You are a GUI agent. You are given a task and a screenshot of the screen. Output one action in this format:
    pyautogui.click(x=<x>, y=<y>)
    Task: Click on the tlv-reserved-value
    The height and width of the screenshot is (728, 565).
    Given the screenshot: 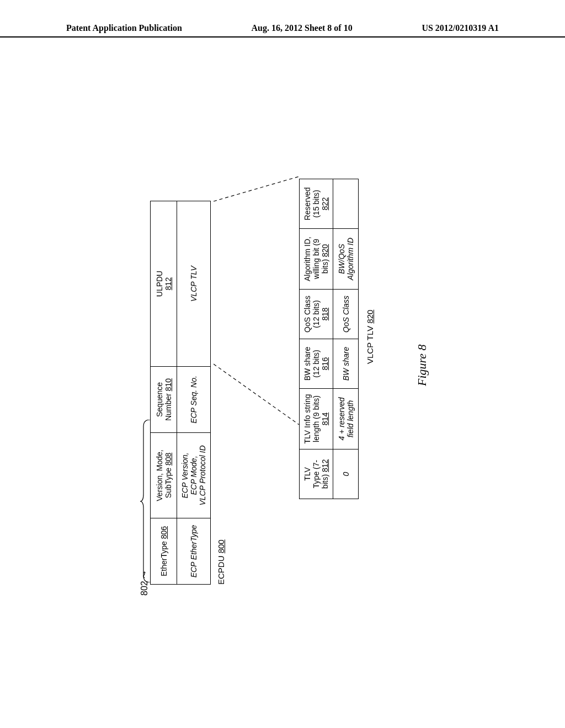 What is the action you would take?
    pyautogui.click(x=346, y=204)
    